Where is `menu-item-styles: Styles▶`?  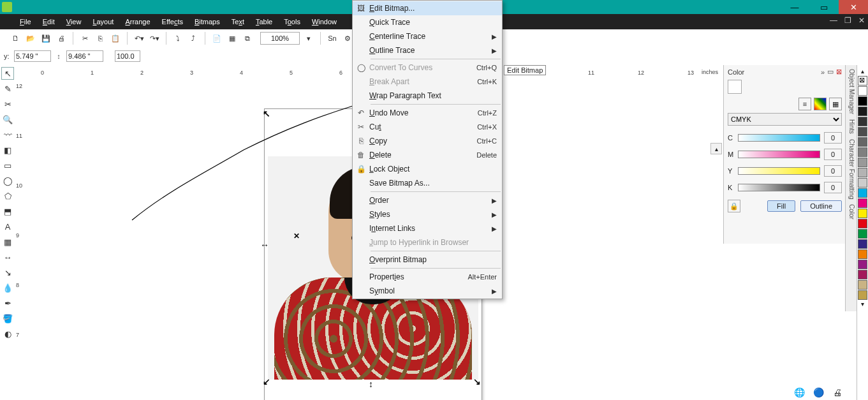
menu-item-styles: Styles▶ is located at coordinates (427, 214).